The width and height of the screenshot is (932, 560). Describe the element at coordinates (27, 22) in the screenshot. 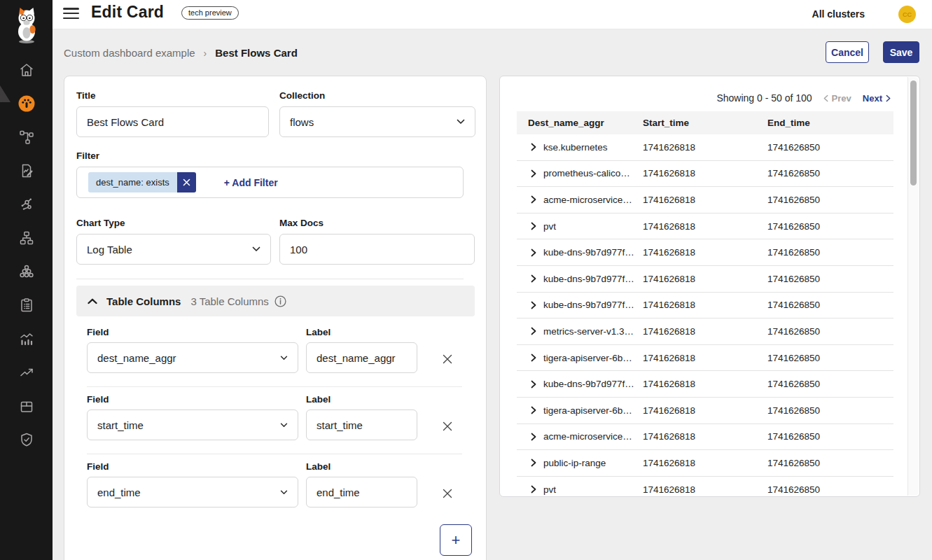

I see `calico-cat-logo` at that location.